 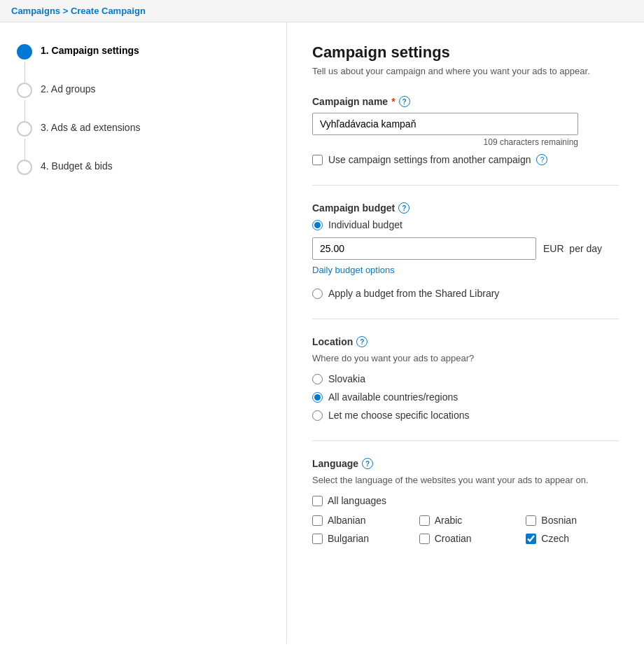 What do you see at coordinates (322, 11) in the screenshot?
I see `breadcrumb: Campaigns > Create Campaign` at bounding box center [322, 11].